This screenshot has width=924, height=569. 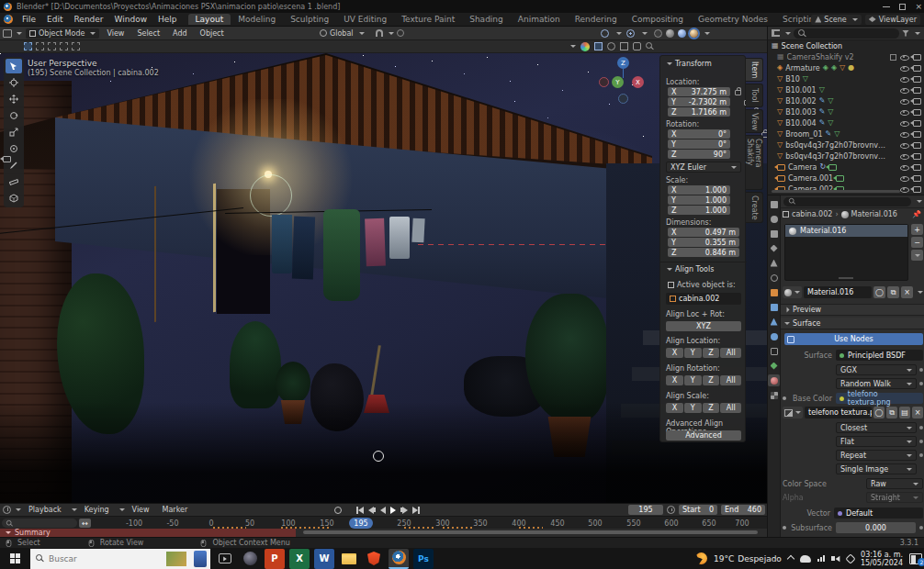 What do you see at coordinates (880, 355) in the screenshot?
I see `surface-shader-field: Principled BSDF` at bounding box center [880, 355].